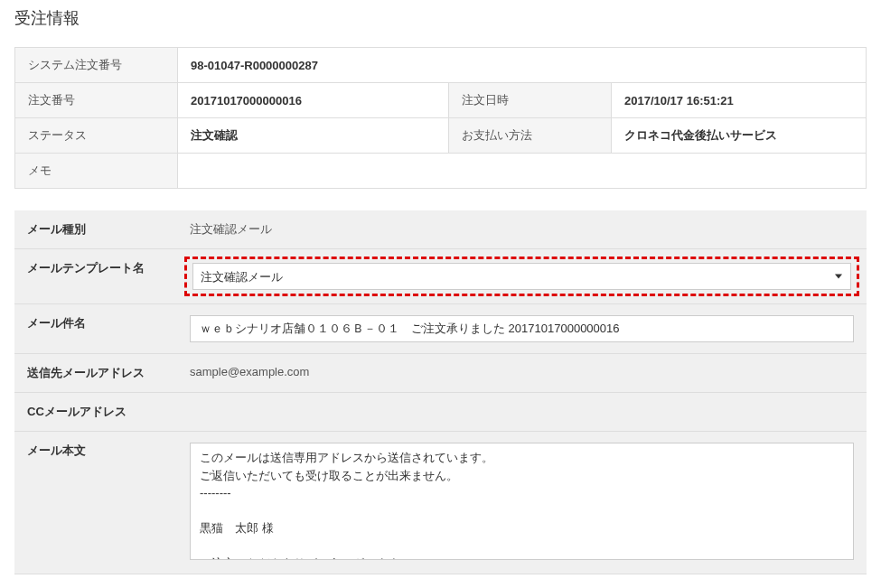 The width and height of the screenshot is (881, 588). Describe the element at coordinates (522, 329) in the screenshot. I see `subject-input` at that location.